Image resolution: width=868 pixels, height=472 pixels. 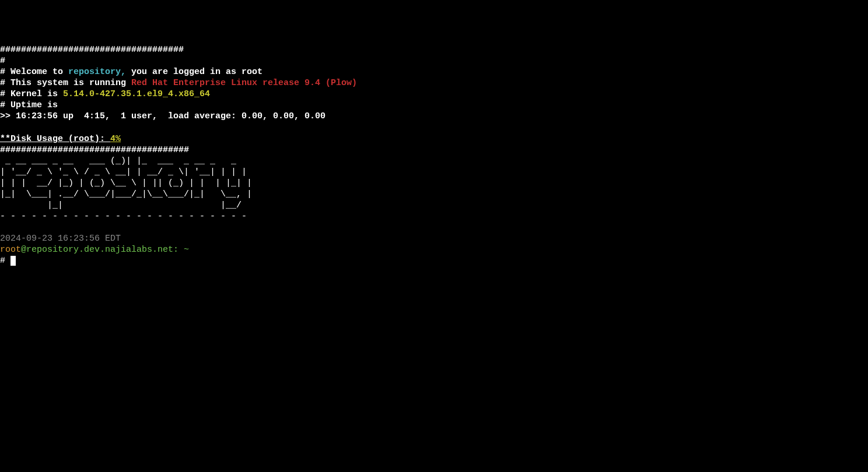 I want to click on motd-hashline-bottom: ####################################, so click(x=94, y=150).